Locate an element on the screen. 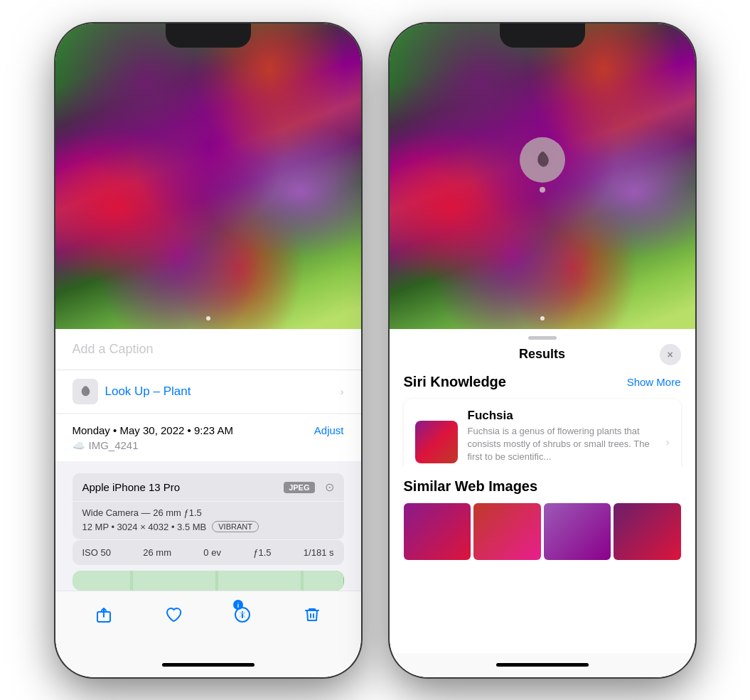 This screenshot has height=700, width=750. photo-date: Monday • May 30, 2022 • 9:23 AM is located at coordinates (153, 431).